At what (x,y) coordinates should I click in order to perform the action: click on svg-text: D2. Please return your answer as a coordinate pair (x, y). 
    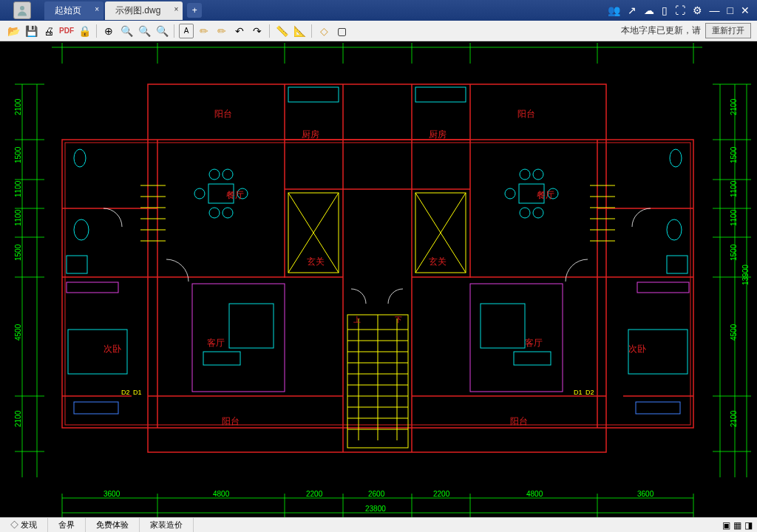
    Looking at the image, I should click on (126, 392).